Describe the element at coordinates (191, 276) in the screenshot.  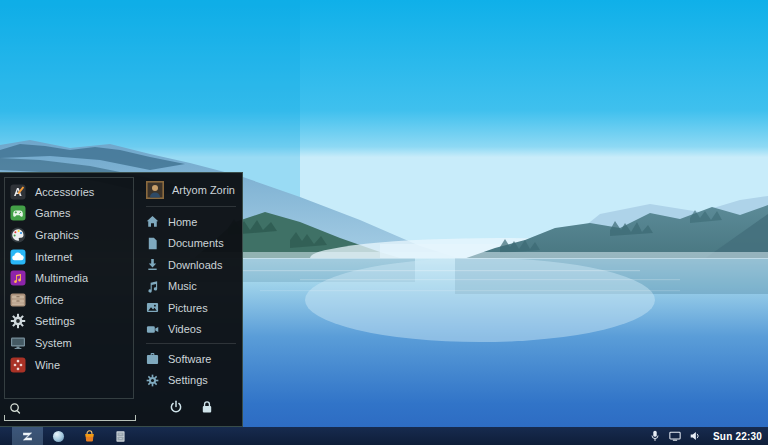
I see `places-list: HomeDocumentsDownloadsMusicPicturesVideo…` at that location.